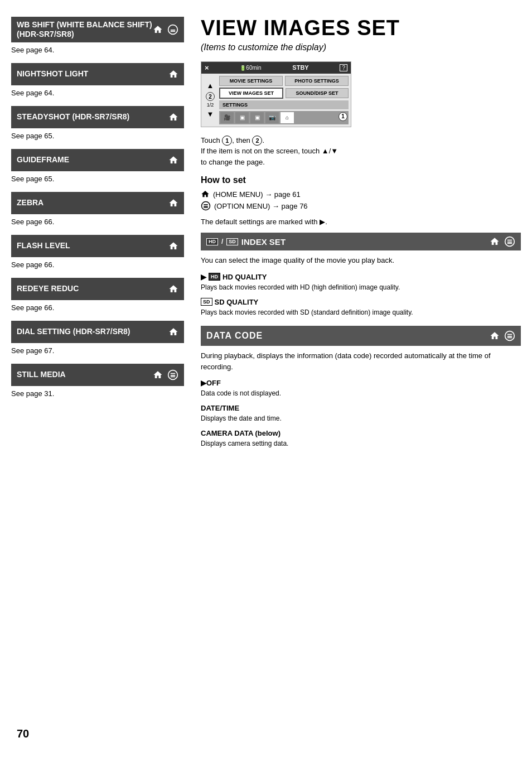 Image resolution: width=532 pixels, height=757 pixels. I want to click on data-code-title: DATA CODE, so click(234, 336).